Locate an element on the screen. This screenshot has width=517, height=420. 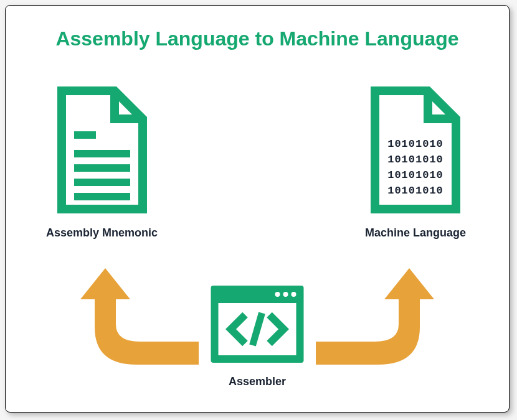
assembly-mnemonic-label: Assembly Mnemonic is located at coordinates (102, 233).